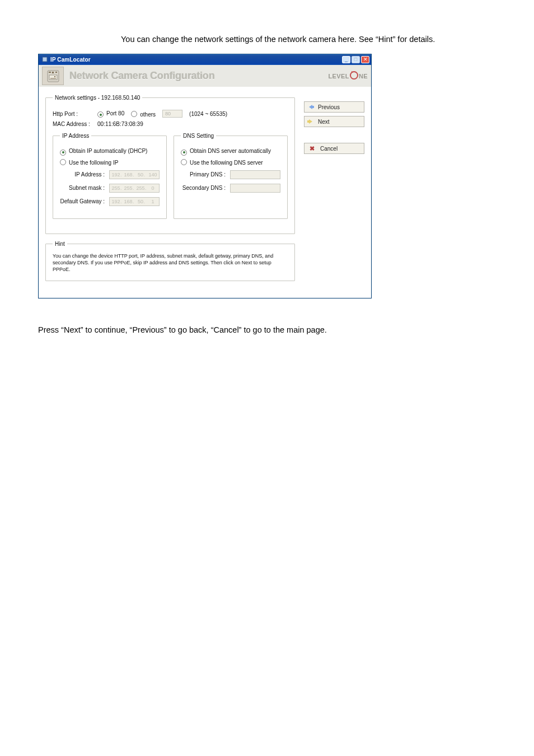  Describe the element at coordinates (208, 114) in the screenshot. I see `port-range: (1024 ~ 65535)` at that location.